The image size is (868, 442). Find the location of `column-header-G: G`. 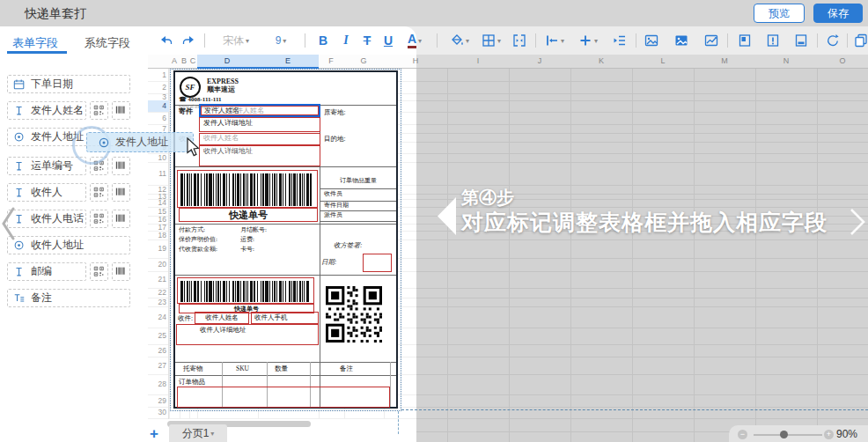

column-header-G: G is located at coordinates (363, 61).